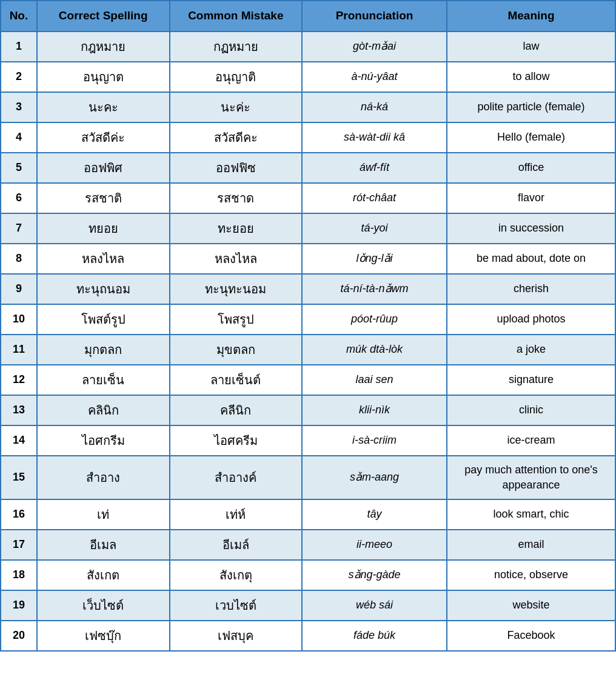  I want to click on cell-common-mistake: กฏหมาย, so click(236, 47).